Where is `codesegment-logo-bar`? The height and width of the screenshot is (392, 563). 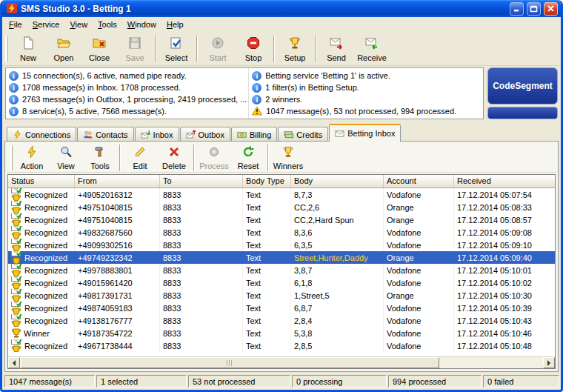
codesegment-logo-bar is located at coordinates (523, 113).